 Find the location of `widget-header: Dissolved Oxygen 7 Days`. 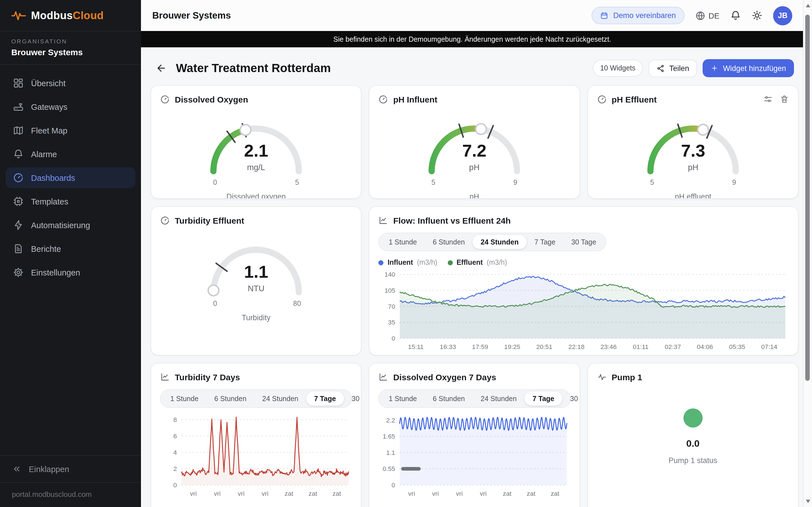

widget-header: Dissolved Oxygen 7 Days is located at coordinates (474, 377).